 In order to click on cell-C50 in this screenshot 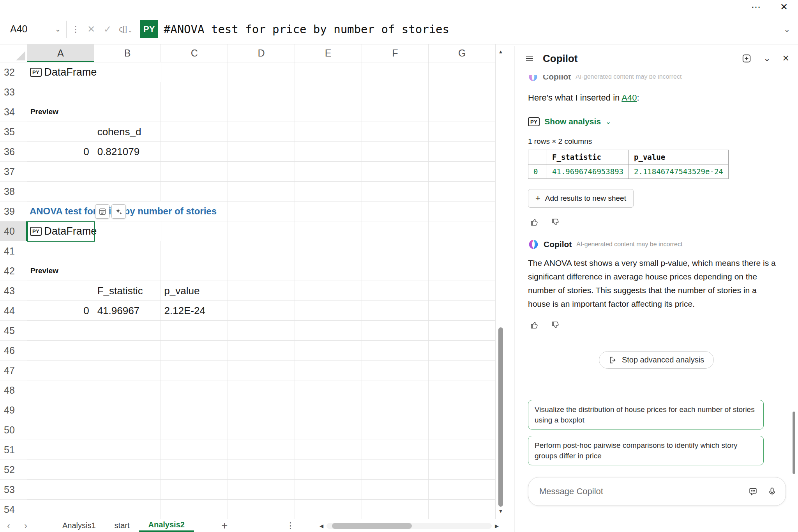, I will do `click(194, 430)`.